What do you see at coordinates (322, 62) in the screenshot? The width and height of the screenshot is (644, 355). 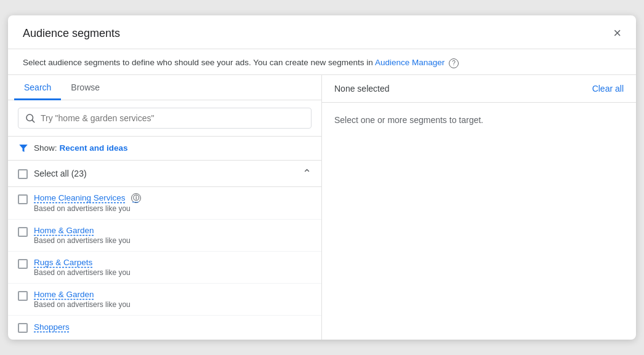 I see `modal-description: Select audience segments to define who s…` at bounding box center [322, 62].